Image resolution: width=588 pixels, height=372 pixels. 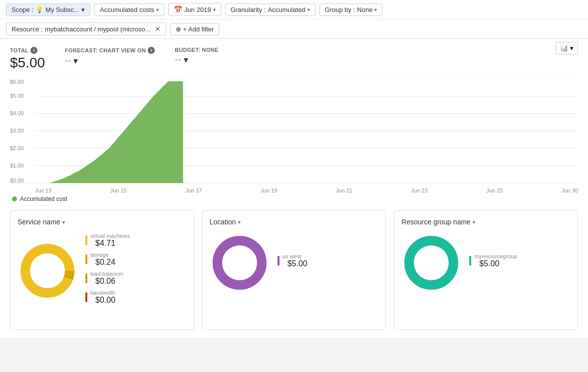 I want to click on scope-button: Scope : 💡 My Subsc... ▾, so click(x=48, y=10).